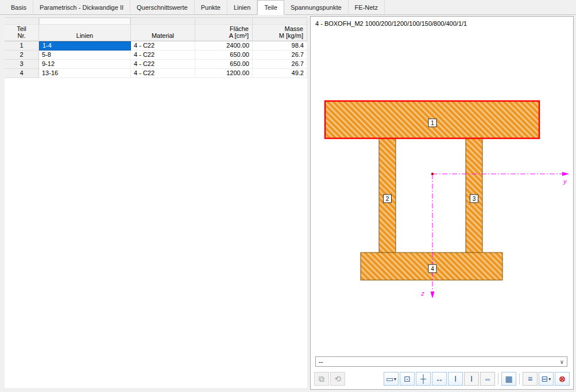 The image size is (576, 392). What do you see at coordinates (441, 362) in the screenshot?
I see `comment-dropdown: -- ∨` at bounding box center [441, 362].